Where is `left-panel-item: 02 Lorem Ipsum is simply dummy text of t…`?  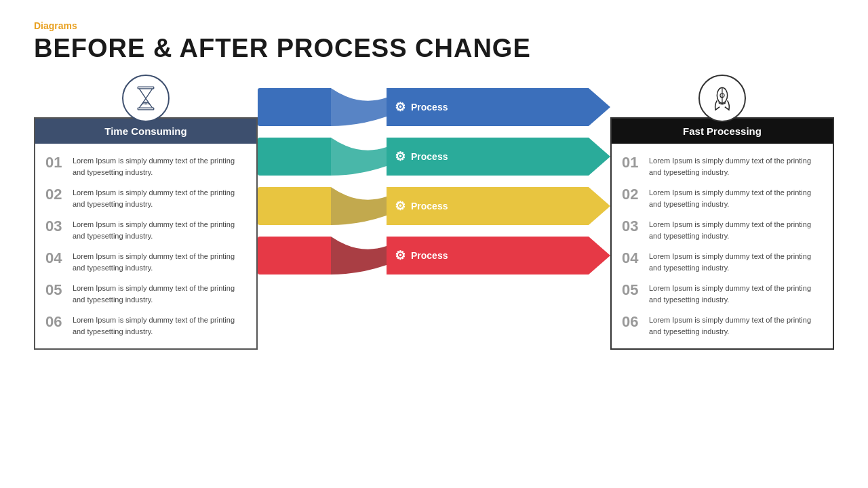 left-panel-item: 02 Lorem Ipsum is simply dummy text of t… is located at coordinates (146, 198).